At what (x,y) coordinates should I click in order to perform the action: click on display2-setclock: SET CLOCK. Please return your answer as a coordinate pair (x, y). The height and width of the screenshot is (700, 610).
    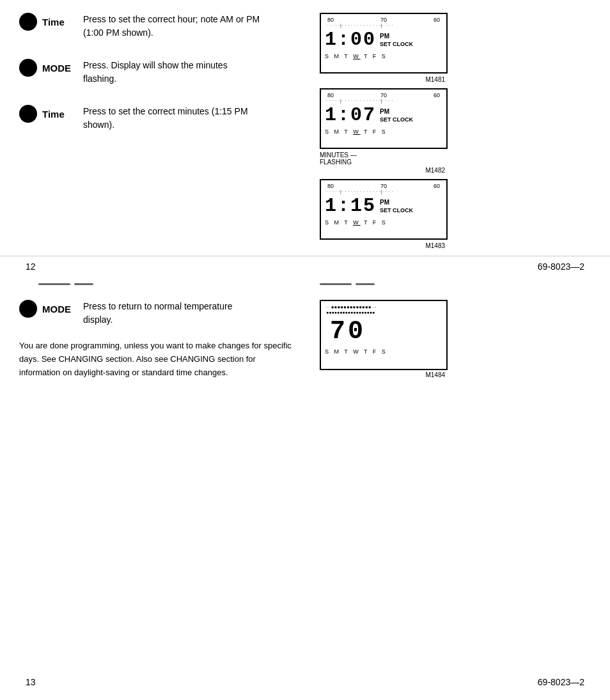
    Looking at the image, I should click on (396, 120).